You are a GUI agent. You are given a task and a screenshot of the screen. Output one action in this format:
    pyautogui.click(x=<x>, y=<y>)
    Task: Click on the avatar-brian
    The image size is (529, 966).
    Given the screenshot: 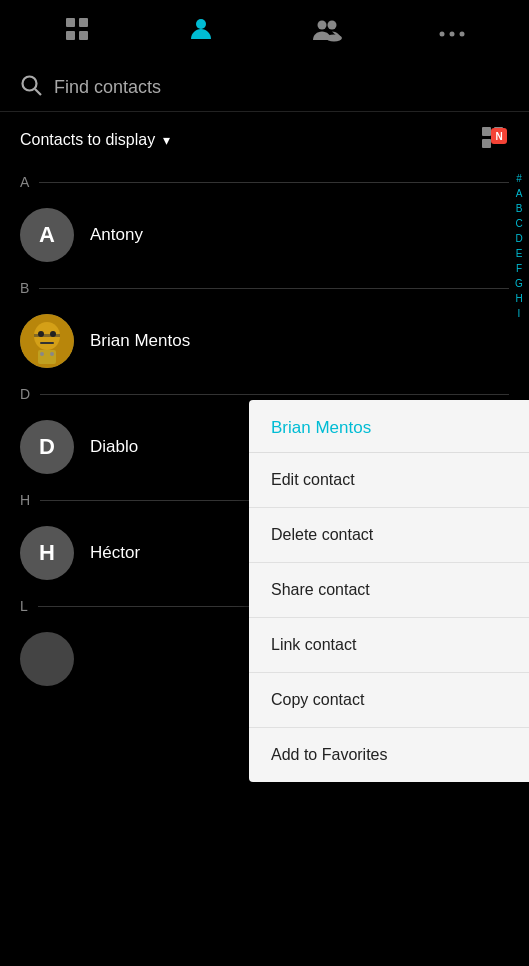 What is the action you would take?
    pyautogui.click(x=47, y=341)
    